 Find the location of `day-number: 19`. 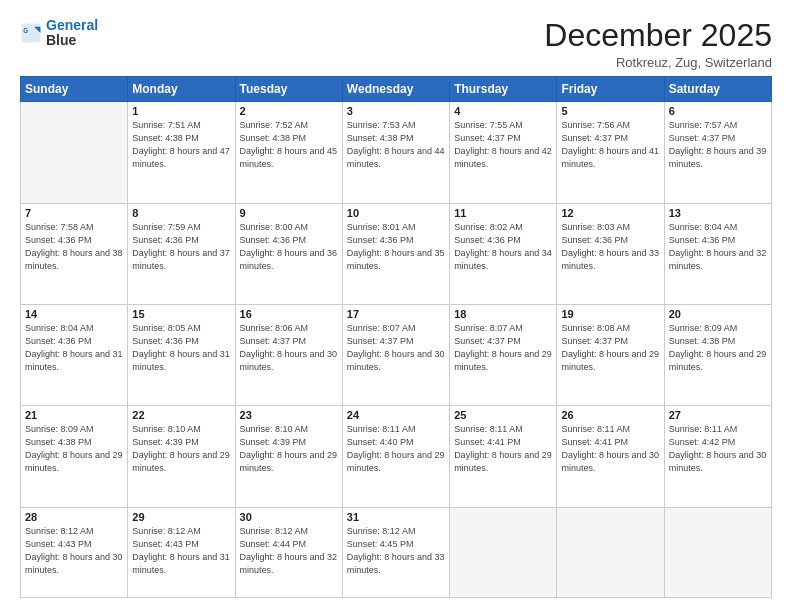

day-number: 19 is located at coordinates (610, 314).